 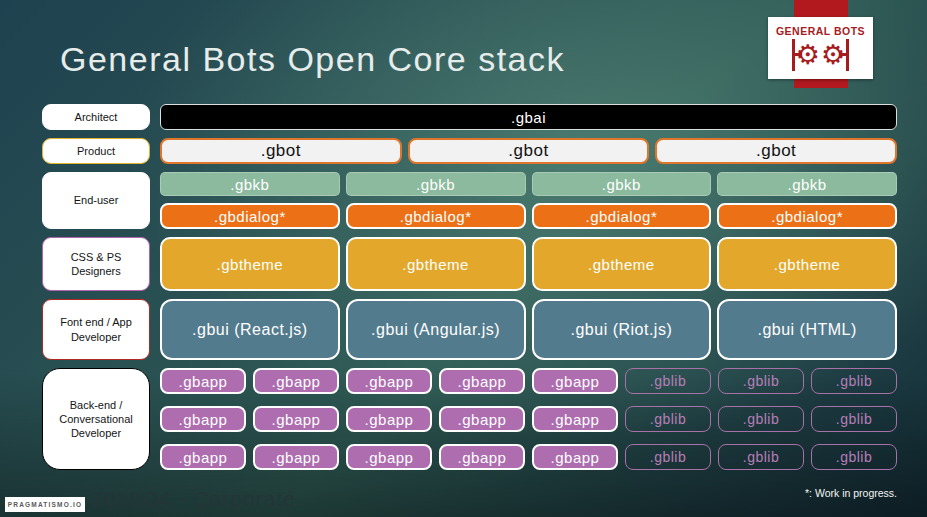 I want to click on stack-row: .gbtheme.gbtheme.gbtheme.gbtheme, so click(x=528, y=264).